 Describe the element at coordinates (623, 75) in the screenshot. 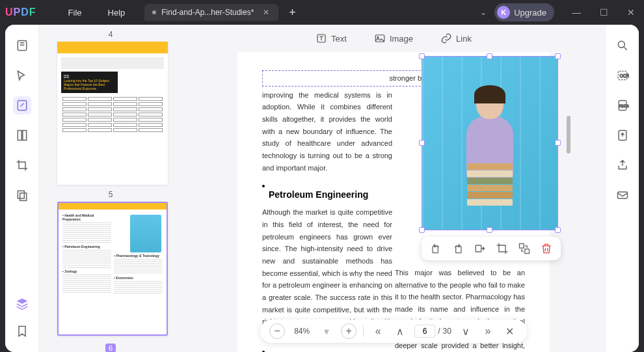

I see `ocr-icon: OCR` at that location.